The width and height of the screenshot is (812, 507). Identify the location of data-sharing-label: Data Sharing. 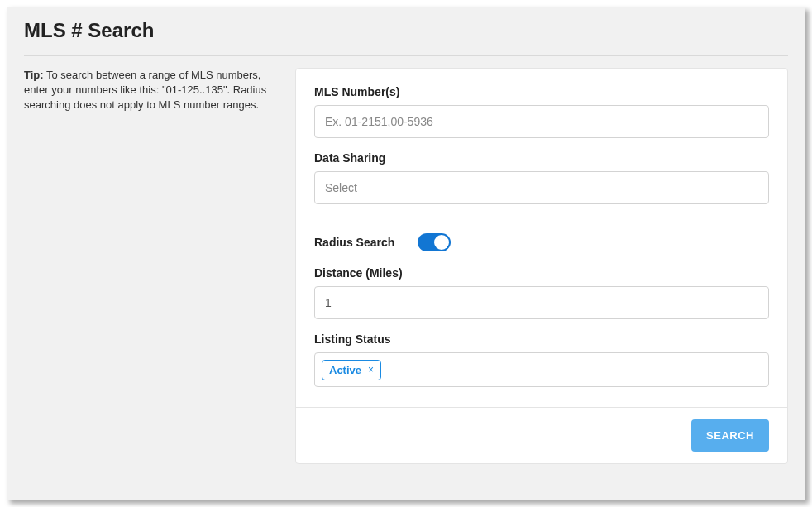
(542, 158).